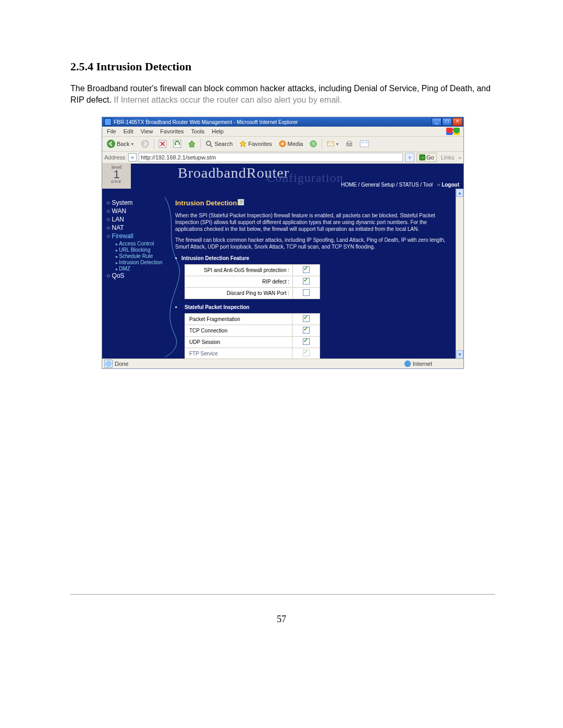 The height and width of the screenshot is (728, 563). What do you see at coordinates (448, 157) in the screenshot?
I see `links-label: Links` at bounding box center [448, 157].